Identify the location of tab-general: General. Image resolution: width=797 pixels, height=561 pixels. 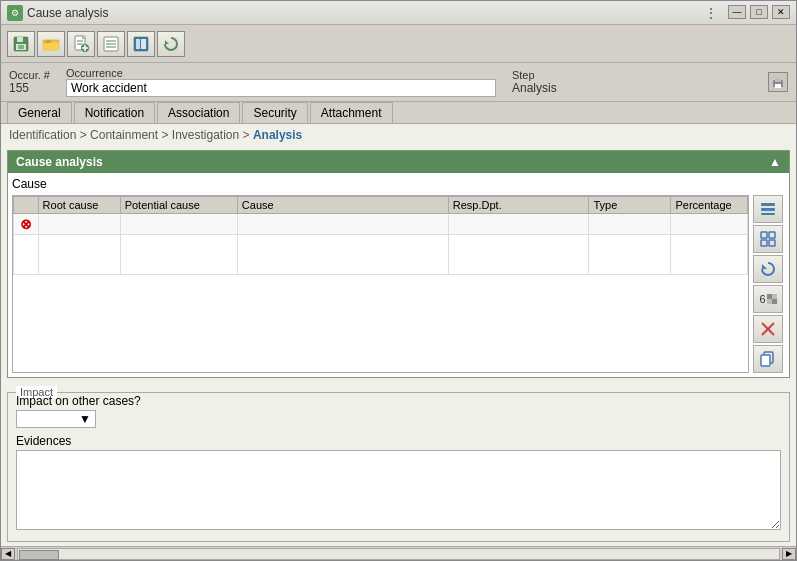
(40, 112).